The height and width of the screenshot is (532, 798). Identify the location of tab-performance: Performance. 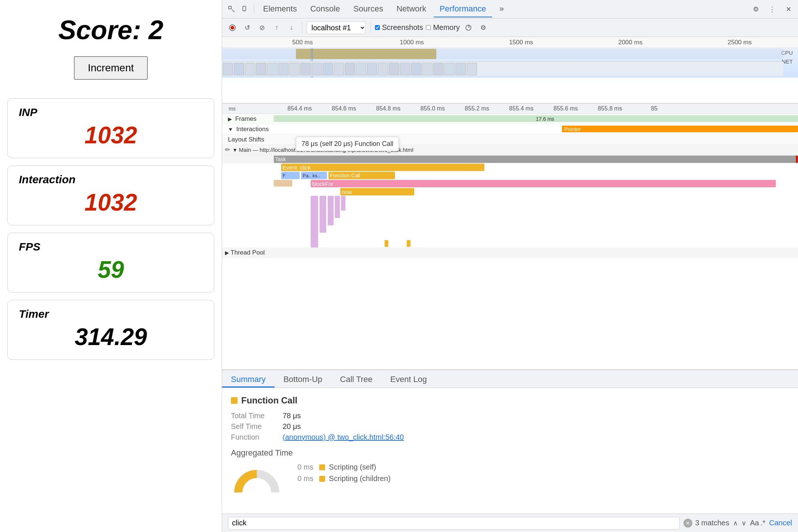
(463, 9).